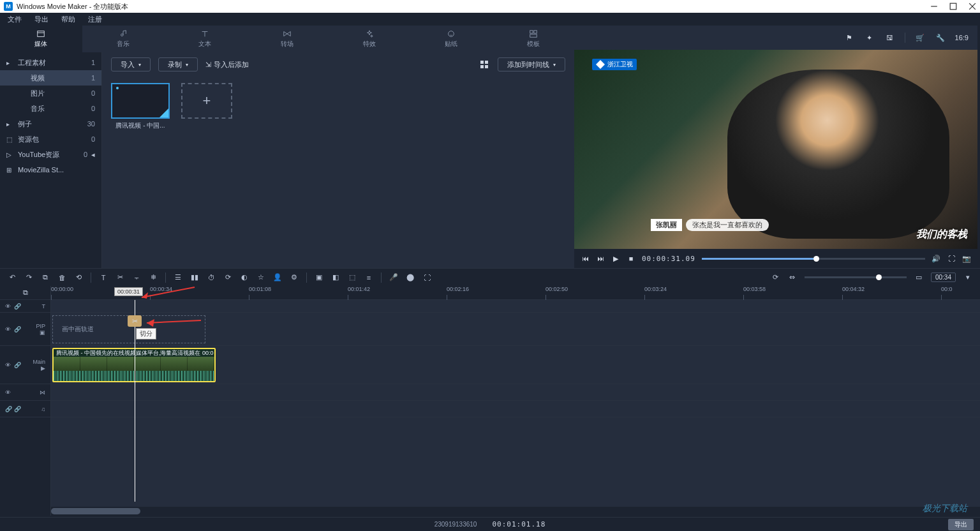 This screenshot has height=531, width=980. I want to click on add-media-button: +, so click(207, 101).